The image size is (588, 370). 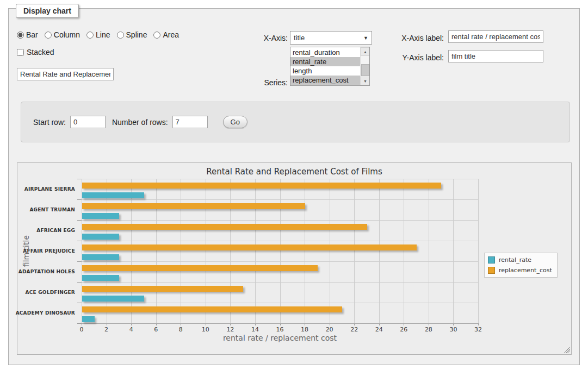 I want to click on x-tick-label: 0, so click(x=82, y=329).